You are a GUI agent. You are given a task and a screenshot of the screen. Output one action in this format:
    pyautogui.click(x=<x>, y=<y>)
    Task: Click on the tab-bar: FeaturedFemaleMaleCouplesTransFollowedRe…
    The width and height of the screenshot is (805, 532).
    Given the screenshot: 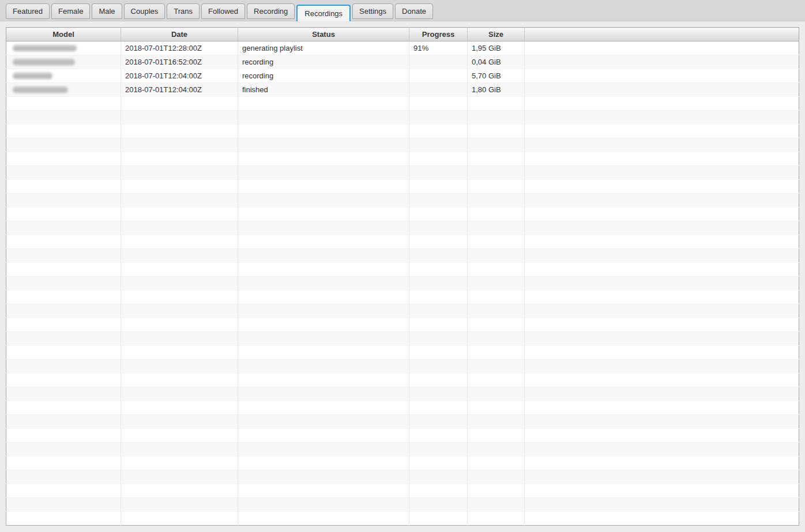 What is the action you would take?
    pyautogui.click(x=402, y=10)
    